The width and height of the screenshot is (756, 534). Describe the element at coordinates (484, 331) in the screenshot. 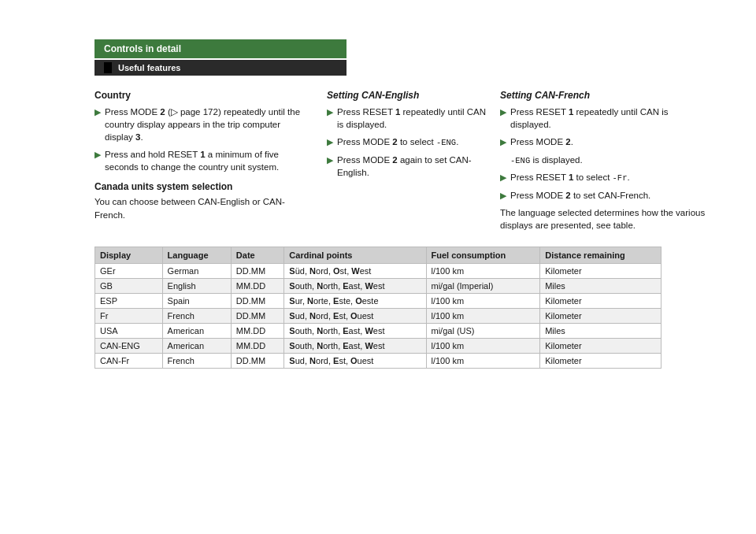

I see `cell-fuel: mi/gal (US)` at that location.